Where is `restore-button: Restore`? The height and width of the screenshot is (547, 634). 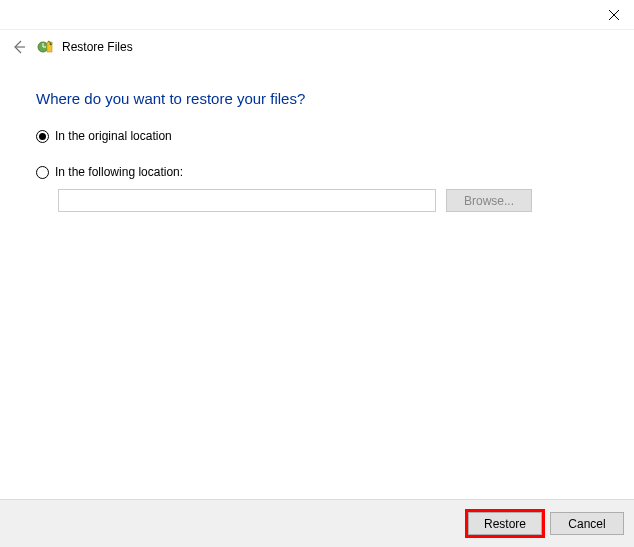 restore-button: Restore is located at coordinates (505, 524).